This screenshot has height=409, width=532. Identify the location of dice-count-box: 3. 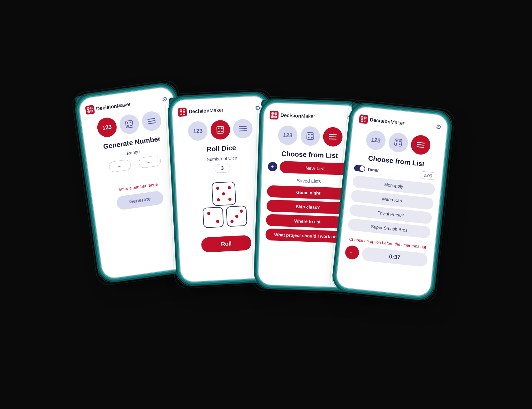
(222, 168).